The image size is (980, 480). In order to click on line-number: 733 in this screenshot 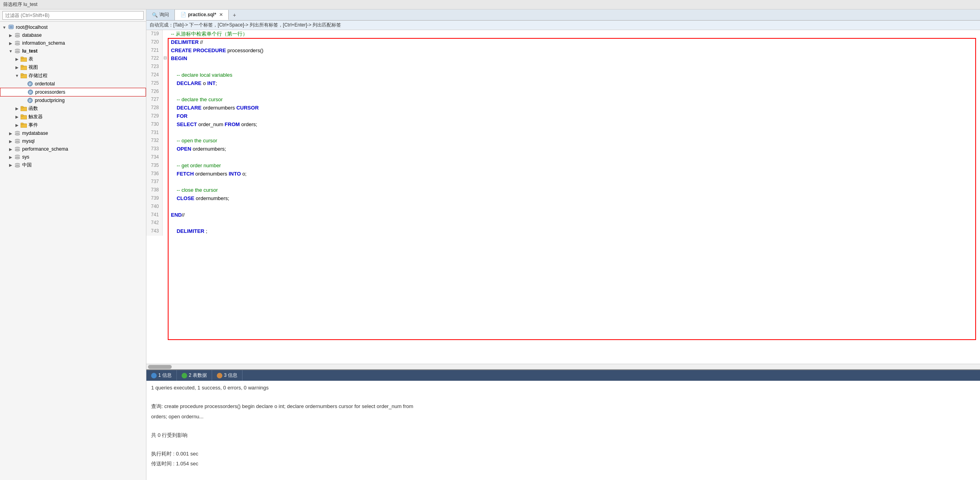, I will do `click(154, 149)`.